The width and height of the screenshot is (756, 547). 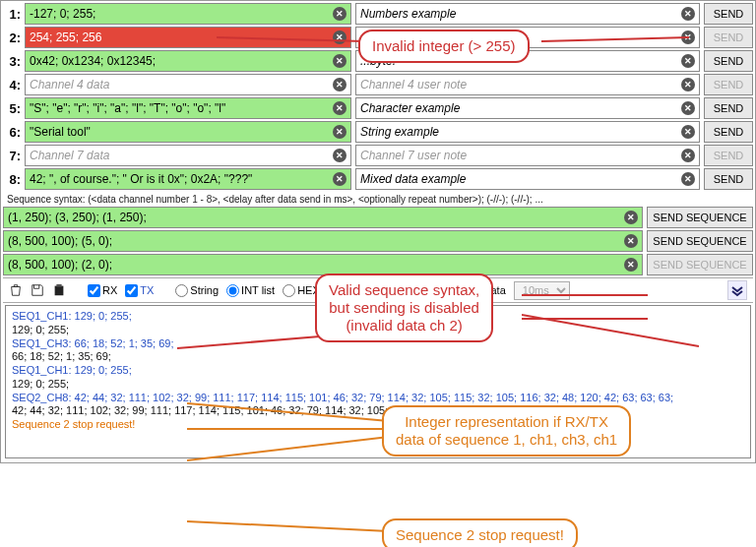 What do you see at coordinates (404, 308) in the screenshot?
I see `callout-valid-sequence: Valid sequence syntax, but sending is di…` at bounding box center [404, 308].